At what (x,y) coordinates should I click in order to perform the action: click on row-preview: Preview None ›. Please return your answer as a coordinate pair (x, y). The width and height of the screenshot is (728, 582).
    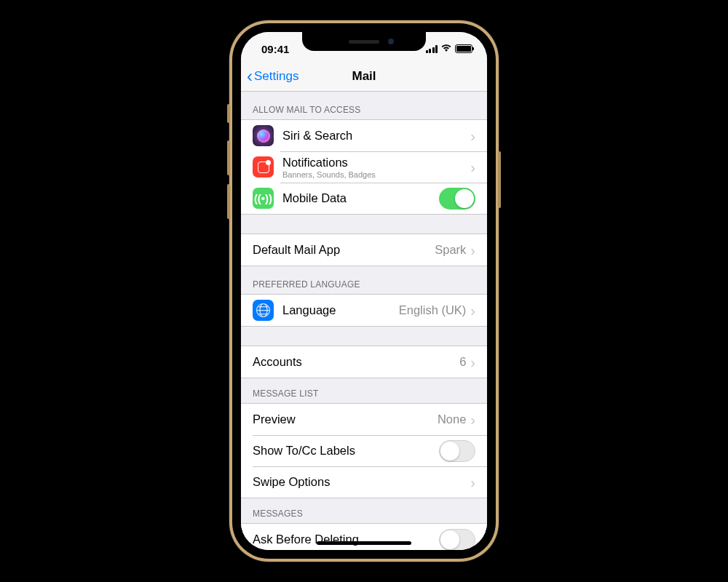
    Looking at the image, I should click on (364, 419).